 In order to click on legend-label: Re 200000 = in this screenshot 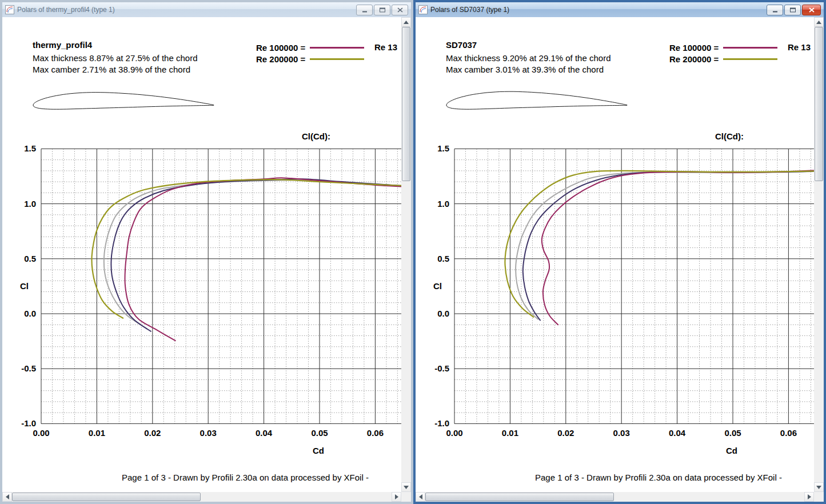, I will do `click(695, 59)`.